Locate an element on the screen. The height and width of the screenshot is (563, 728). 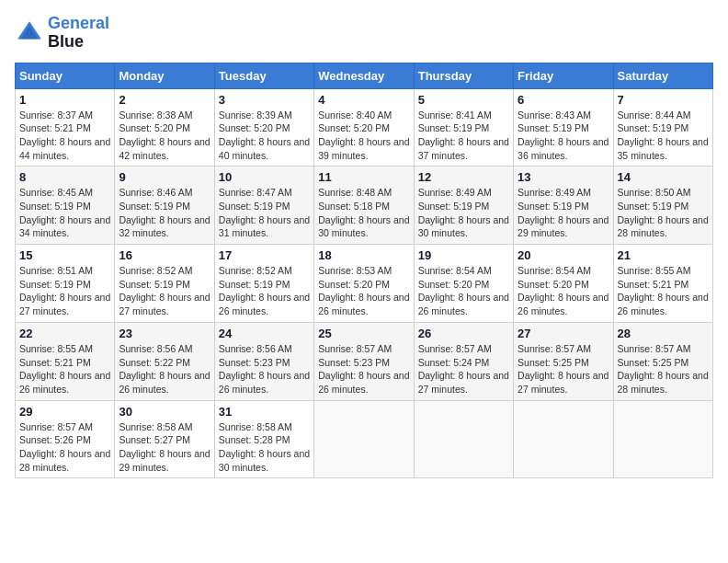
day-info: Sunrise: 8:44 AM Sunset: 5:19 PM Dayligh… is located at coordinates (664, 136).